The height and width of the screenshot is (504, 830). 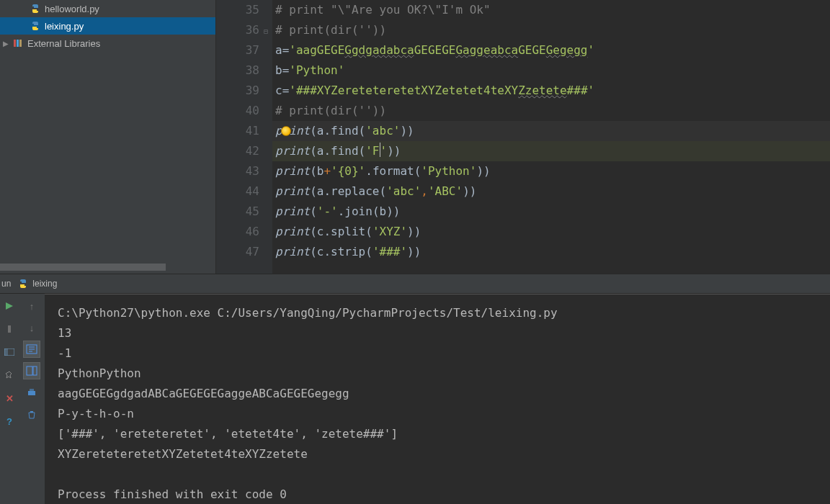 What do you see at coordinates (244, 137) in the screenshot?
I see `editor-gutter: ⊟ 35363738394041424344454647` at bounding box center [244, 137].